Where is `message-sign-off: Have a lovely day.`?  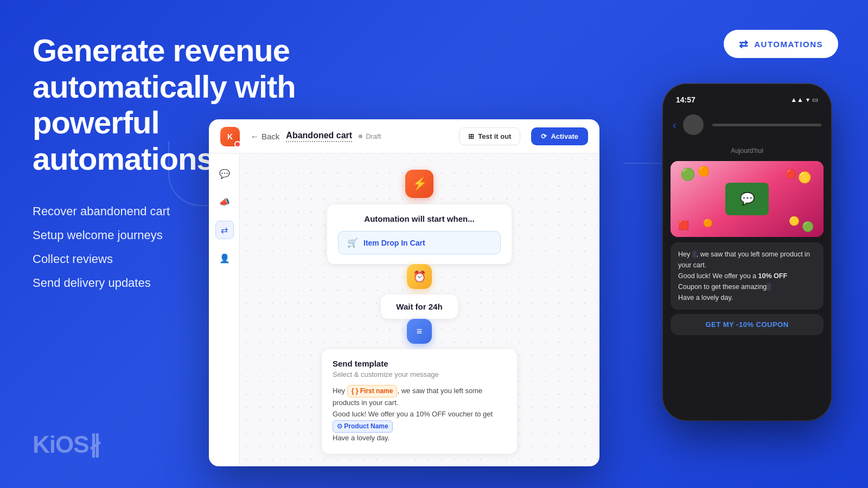 message-sign-off: Have a lovely day. is located at coordinates (705, 298).